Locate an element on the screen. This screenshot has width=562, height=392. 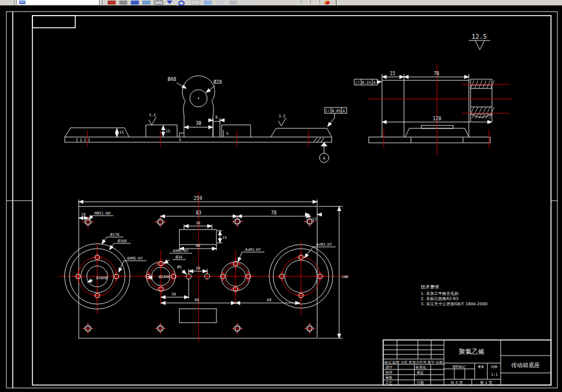
dim-30b: 30 is located at coordinates (174, 294).